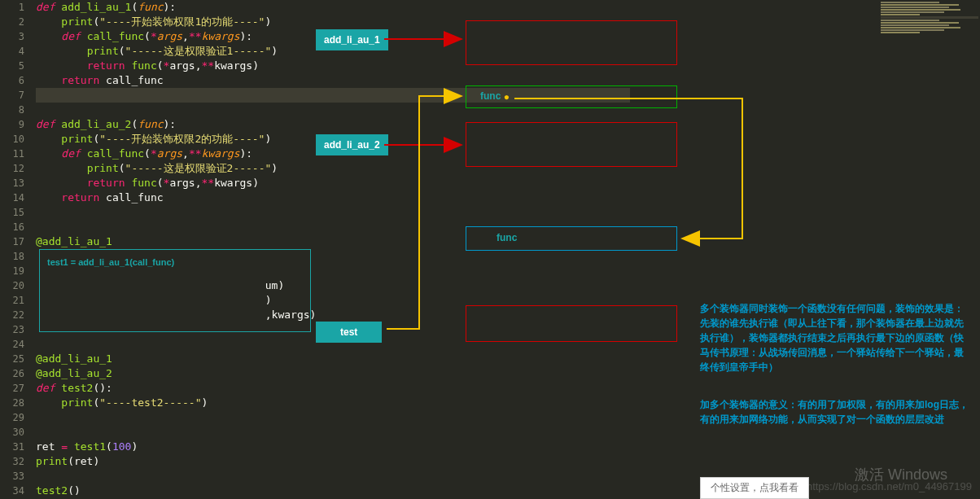 The image size is (980, 499). I want to click on minimap, so click(930, 26).